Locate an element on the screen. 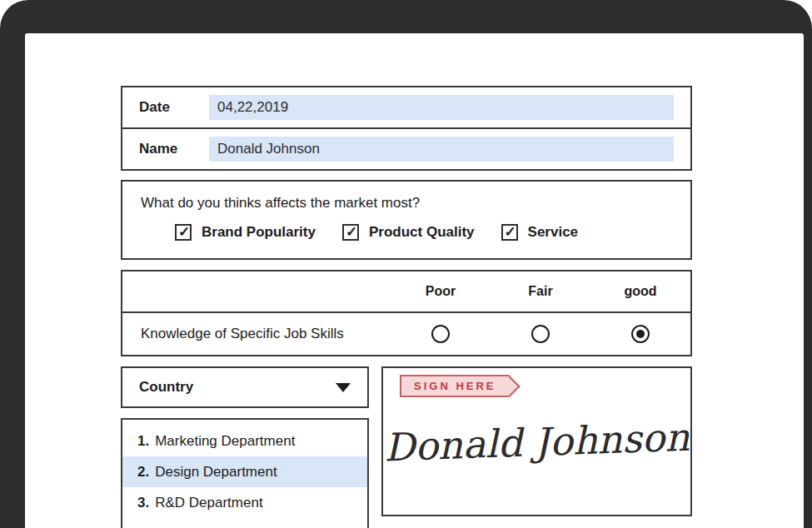  list-item-number: 3. is located at coordinates (143, 503).